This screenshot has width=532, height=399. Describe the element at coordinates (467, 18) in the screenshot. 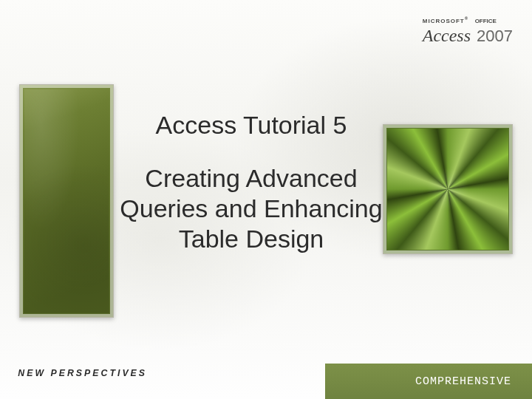

I see `registered-symbol: ®` at that location.